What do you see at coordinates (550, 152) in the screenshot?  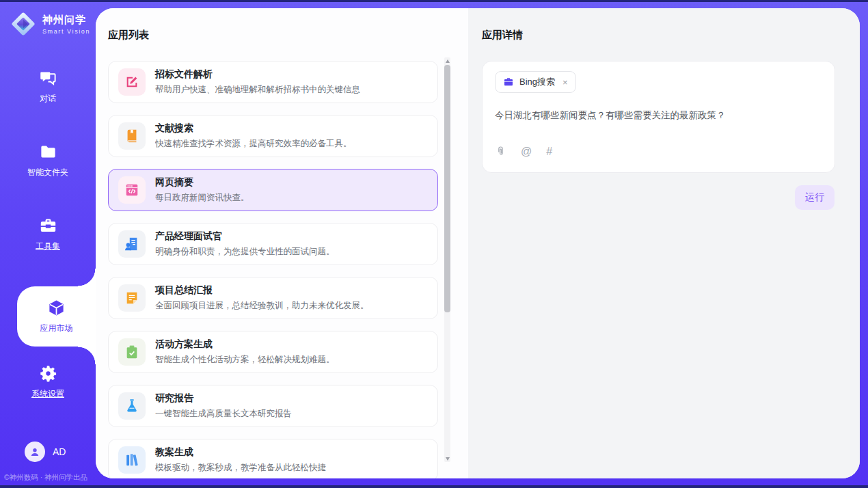 I see `hash-icon: #` at bounding box center [550, 152].